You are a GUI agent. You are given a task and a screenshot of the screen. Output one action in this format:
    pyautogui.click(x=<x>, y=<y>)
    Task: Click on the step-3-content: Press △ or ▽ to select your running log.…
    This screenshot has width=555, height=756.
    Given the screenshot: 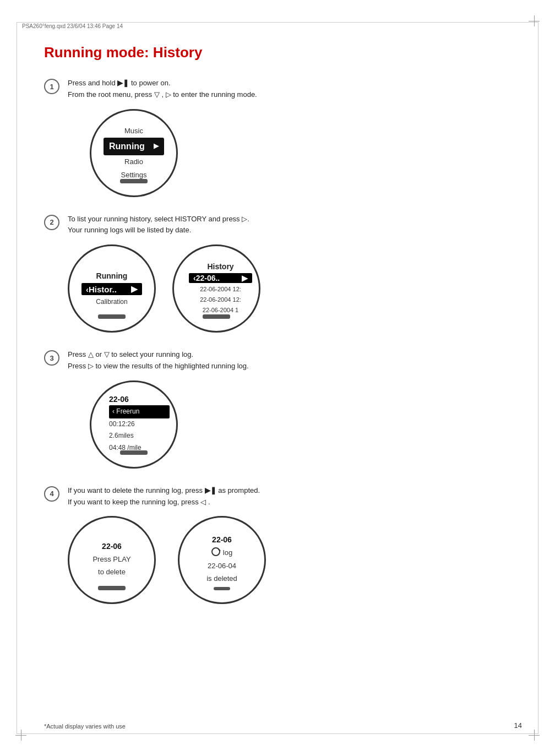 What is the action you would take?
    pyautogui.click(x=295, y=409)
    